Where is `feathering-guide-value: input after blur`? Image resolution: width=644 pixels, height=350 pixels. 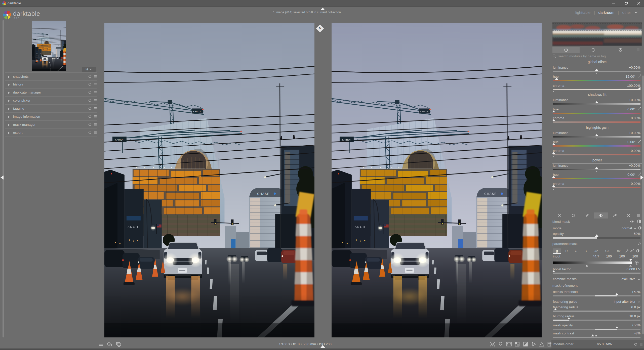 feathering-guide-value: input after blur is located at coordinates (625, 302).